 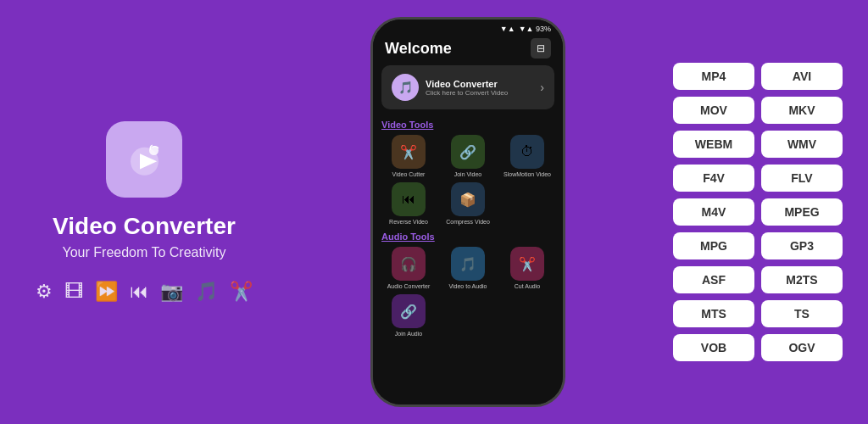 I want to click on tool-slow-motion: ⏱ SlowMotion Video, so click(x=527, y=156).